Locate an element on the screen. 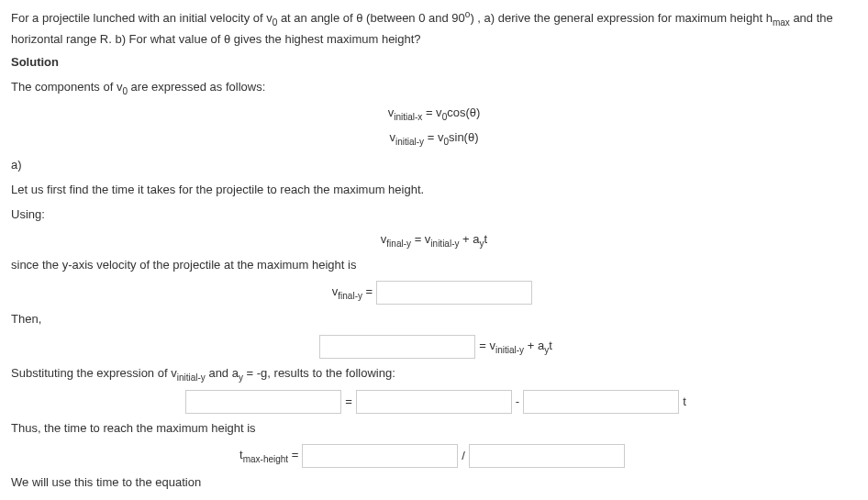  part-a-label: a) is located at coordinates (434, 165).